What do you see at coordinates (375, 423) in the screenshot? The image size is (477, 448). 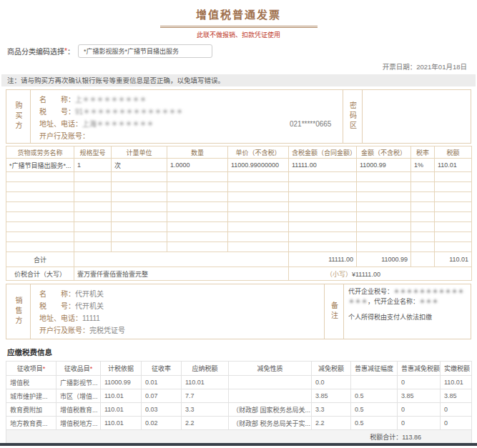 I see `tax-cell: 0.5` at bounding box center [375, 423].